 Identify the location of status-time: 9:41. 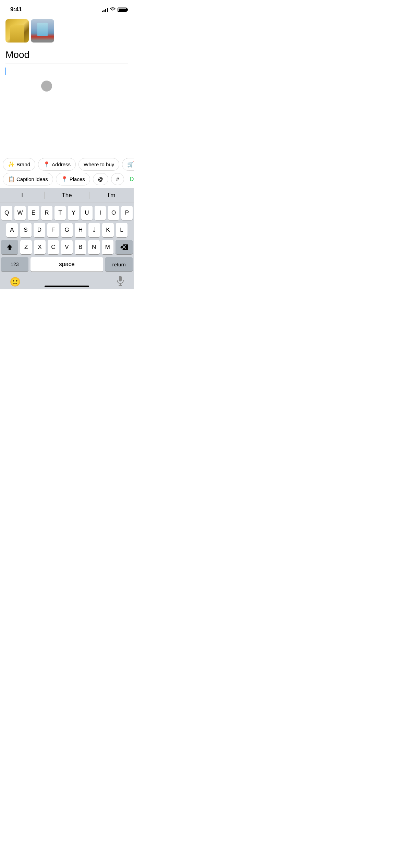
(16, 10).